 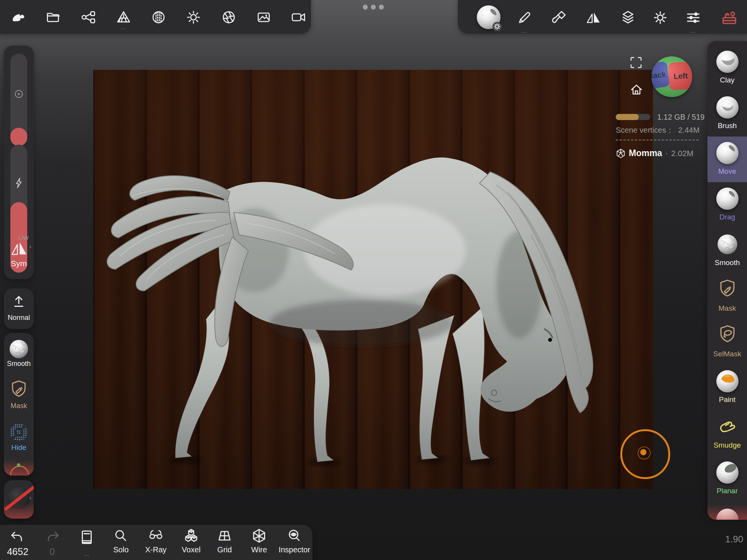 I want to click on export-button, so click(x=89, y=17).